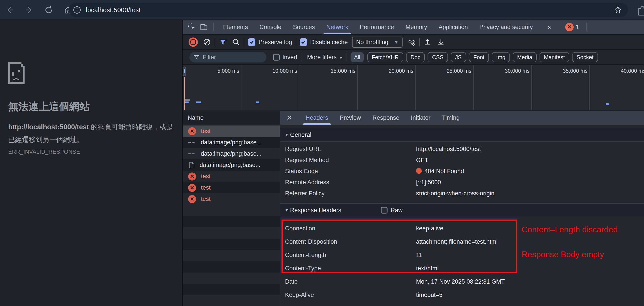 The height and width of the screenshot is (306, 644). What do you see at coordinates (554, 57) in the screenshot?
I see `filter-type-manifest: Manifest` at bounding box center [554, 57].